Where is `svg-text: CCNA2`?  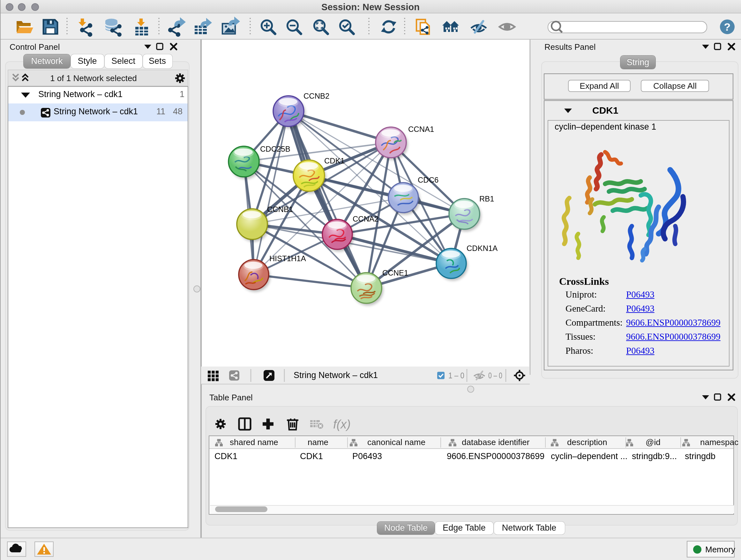
svg-text: CCNA2 is located at coordinates (366, 219).